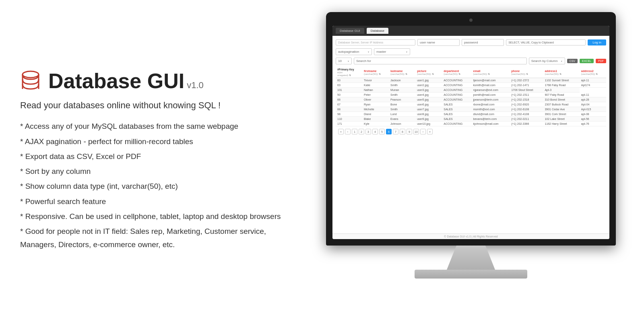  Describe the element at coordinates (439, 43) in the screenshot. I see `username-input: user name` at that location.